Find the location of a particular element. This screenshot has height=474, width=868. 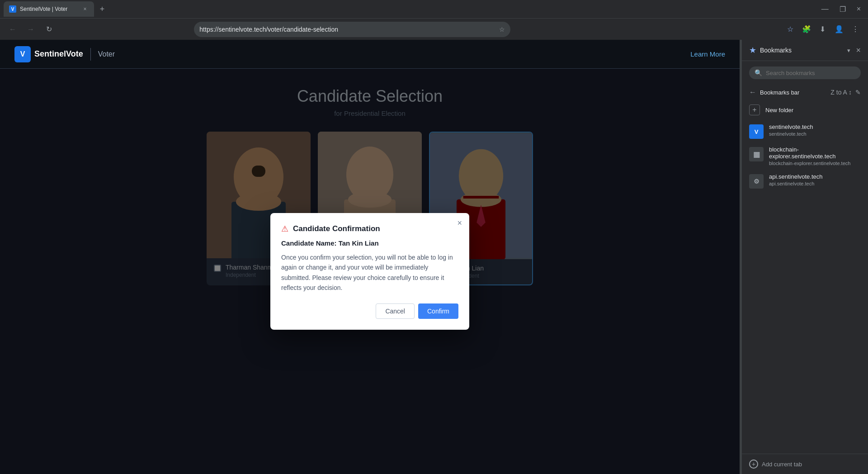

tab-strip: V SentinelVote | Voter × + is located at coordinates (410, 9).